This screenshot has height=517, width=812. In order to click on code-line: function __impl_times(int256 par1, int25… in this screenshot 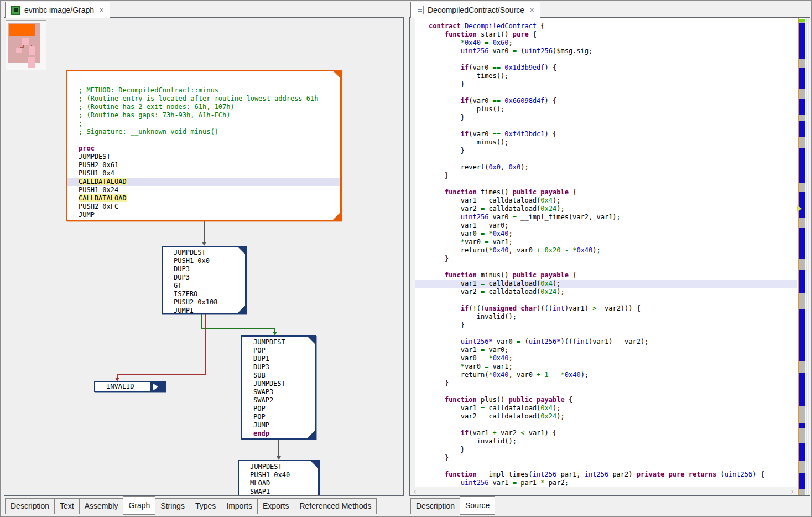, I will do `click(606, 475)`.